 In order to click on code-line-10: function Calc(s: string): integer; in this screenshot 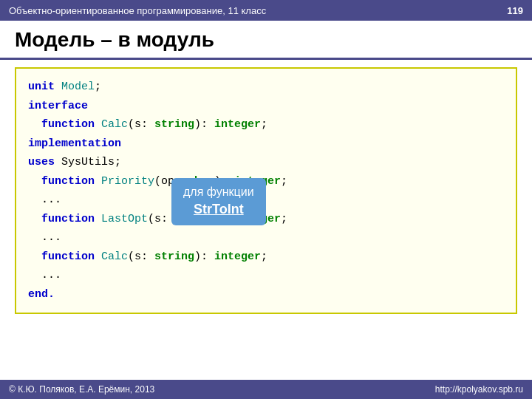, I will do `click(266, 257)`.